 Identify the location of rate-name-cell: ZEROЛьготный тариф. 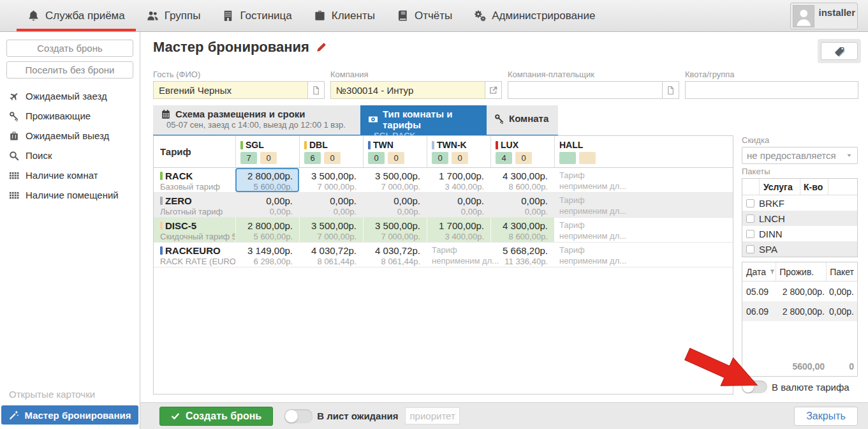
(195, 205).